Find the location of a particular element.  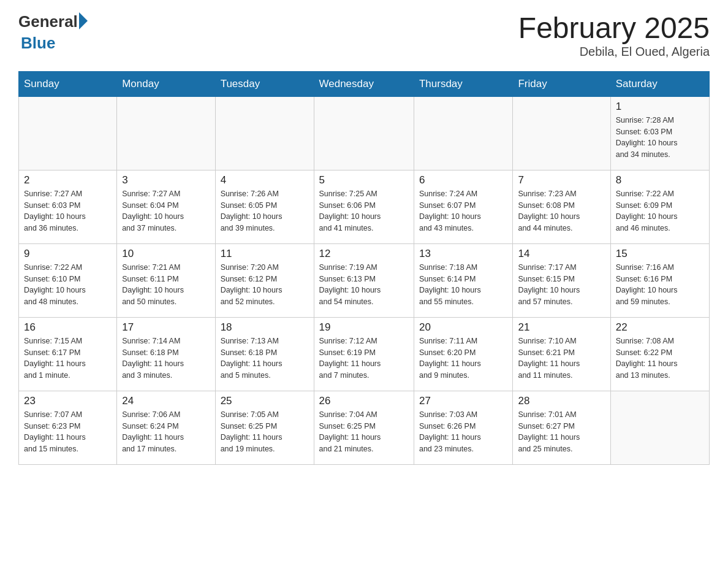

calendar-day-cell: 24Sunrise: 7:06 AM Sunset: 6:24 PM Dayli… is located at coordinates (166, 427).